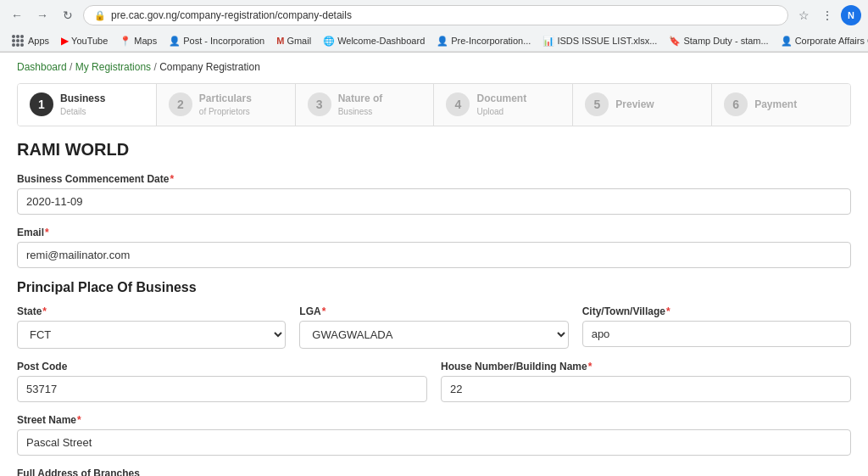 This screenshot has width=868, height=476. I want to click on step-4-label: Document Upload, so click(502, 105).